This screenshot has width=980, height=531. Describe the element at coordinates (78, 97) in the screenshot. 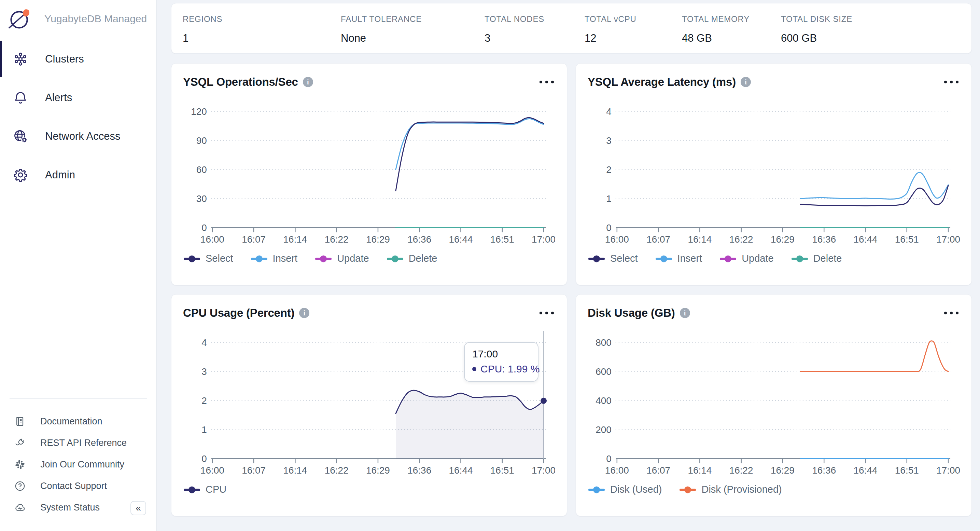

I see `sidebar-item-alerts: Alerts` at that location.